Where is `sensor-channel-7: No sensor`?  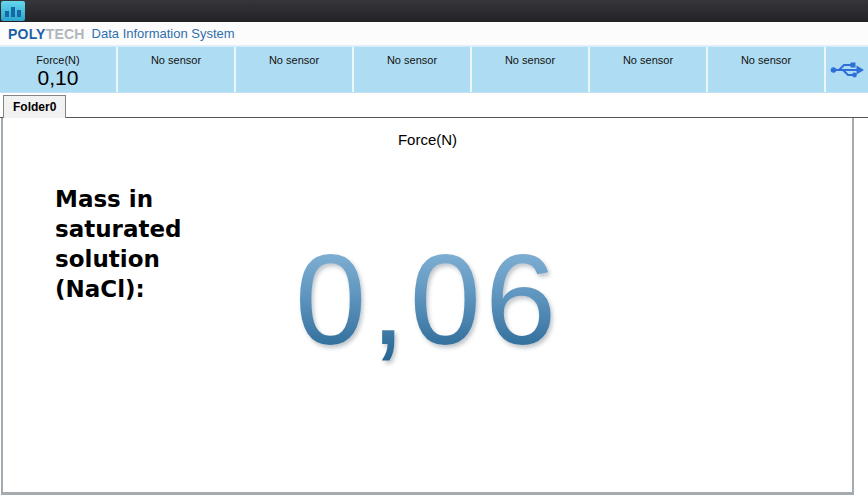
sensor-channel-7: No sensor is located at coordinates (767, 70).